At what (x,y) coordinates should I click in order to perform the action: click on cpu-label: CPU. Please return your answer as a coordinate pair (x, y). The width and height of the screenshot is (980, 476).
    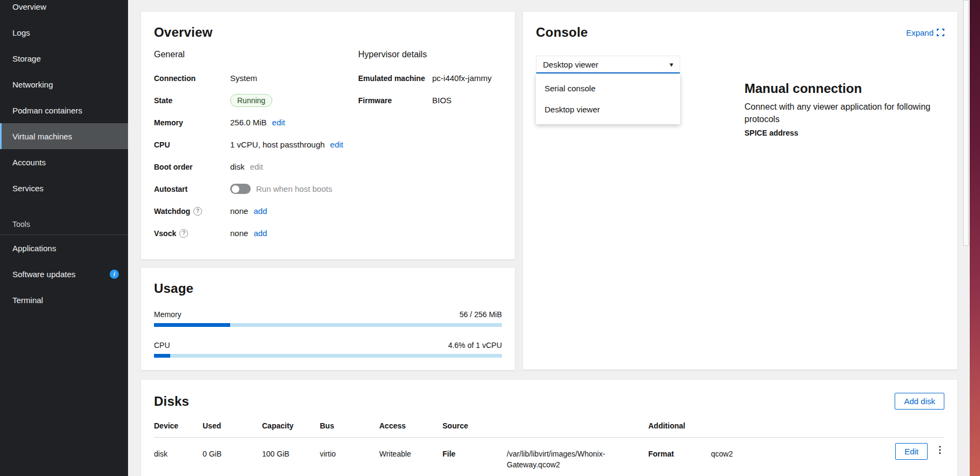
    Looking at the image, I should click on (192, 145).